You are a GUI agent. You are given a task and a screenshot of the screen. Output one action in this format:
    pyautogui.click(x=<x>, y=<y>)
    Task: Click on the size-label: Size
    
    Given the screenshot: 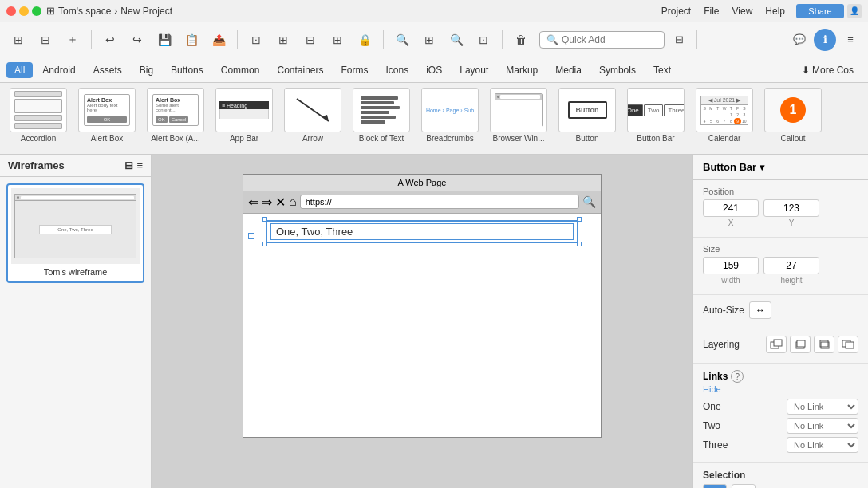 What is the action you would take?
    pyautogui.click(x=780, y=249)
    